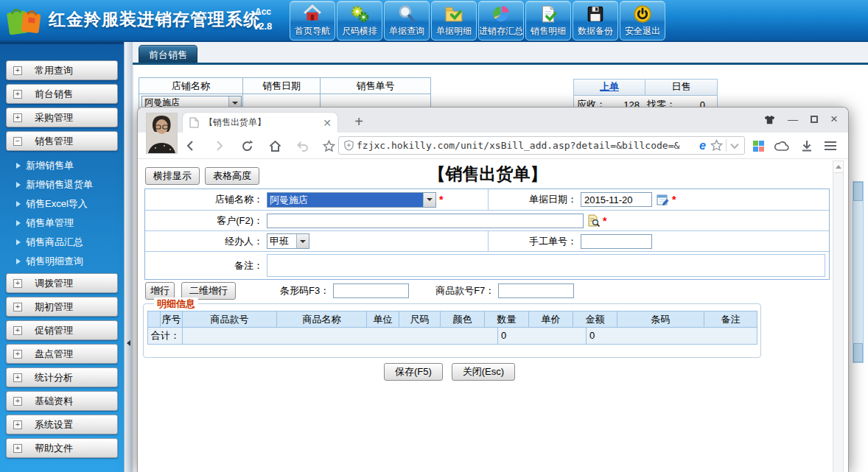 The height and width of the screenshot is (472, 868). I want to click on cloud-sync-icon, so click(782, 146).